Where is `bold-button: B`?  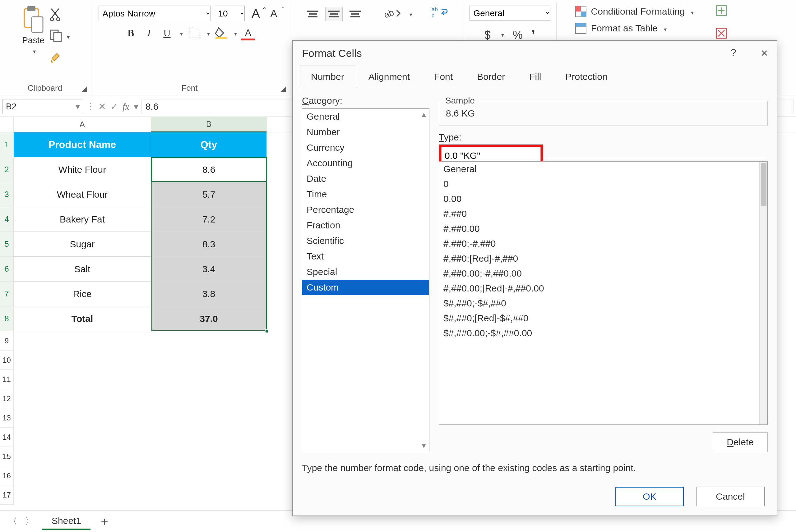
bold-button: B is located at coordinates (131, 33).